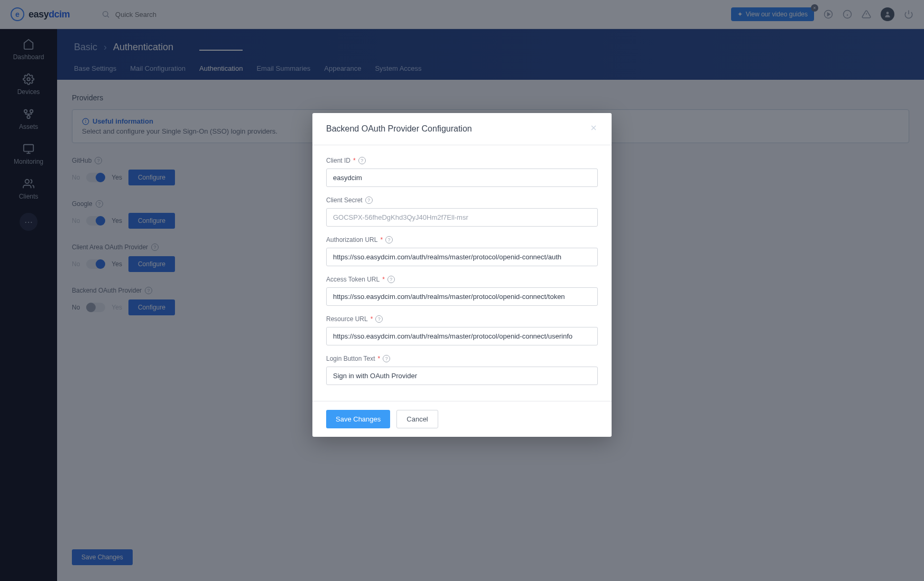 This screenshot has height=581, width=924. Describe the element at coordinates (353, 279) in the screenshot. I see `field-label: Access Token URL` at that location.